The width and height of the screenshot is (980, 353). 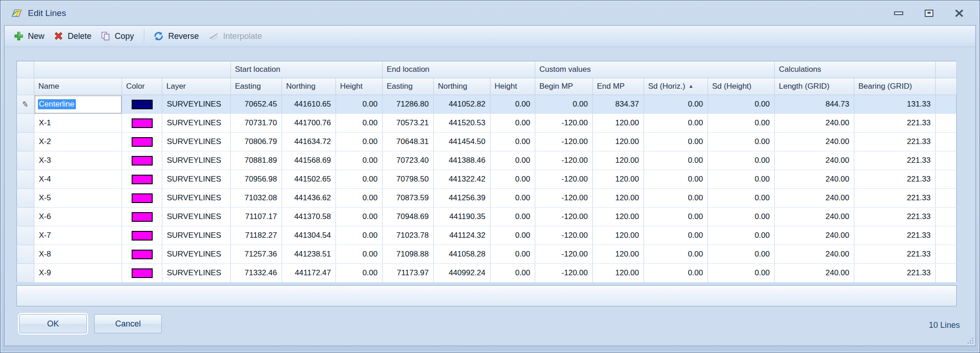 What do you see at coordinates (462, 104) in the screenshot?
I see `value-cell: 441052.82` at bounding box center [462, 104].